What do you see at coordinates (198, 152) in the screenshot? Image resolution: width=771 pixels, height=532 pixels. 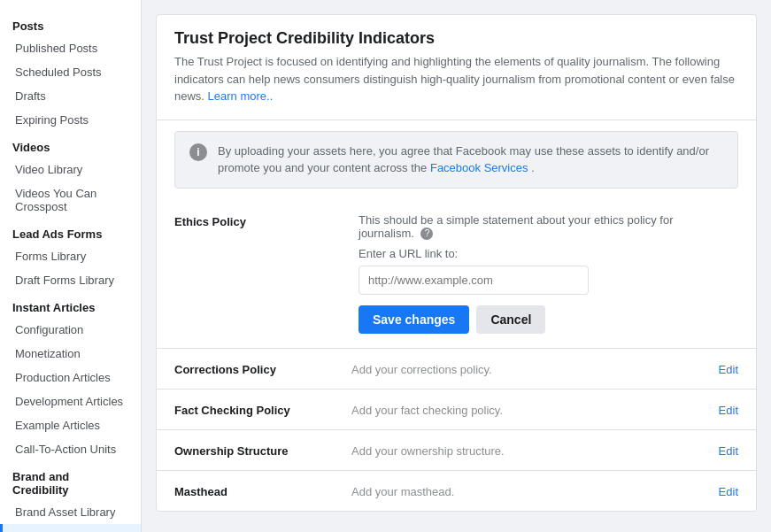 I see `info-icon: i` at bounding box center [198, 152].